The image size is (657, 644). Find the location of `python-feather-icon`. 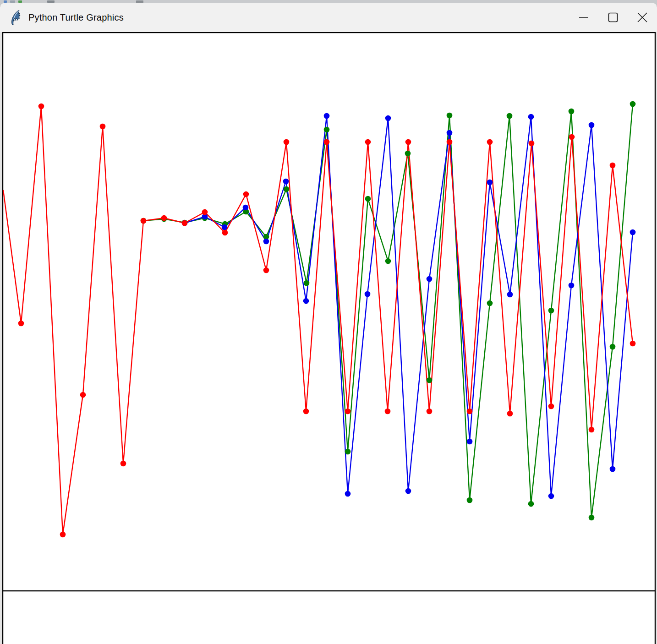

python-feather-icon is located at coordinates (16, 17).